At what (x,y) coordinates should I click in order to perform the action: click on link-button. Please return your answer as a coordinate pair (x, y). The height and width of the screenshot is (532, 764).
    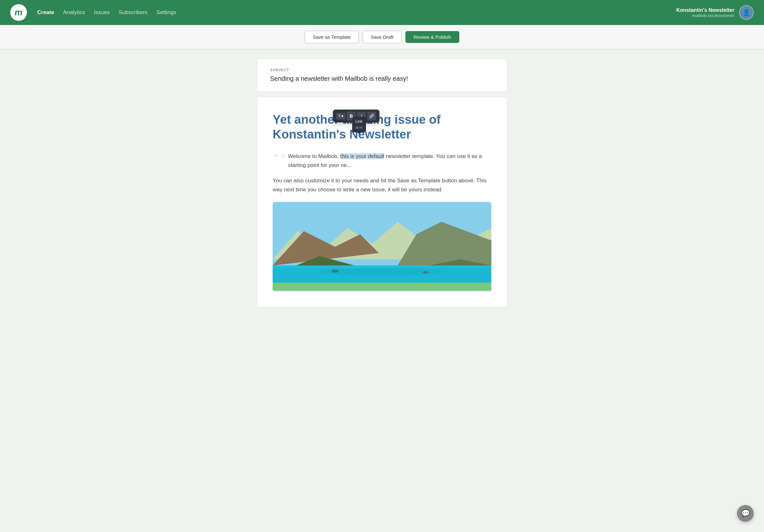
    Looking at the image, I should click on (372, 116).